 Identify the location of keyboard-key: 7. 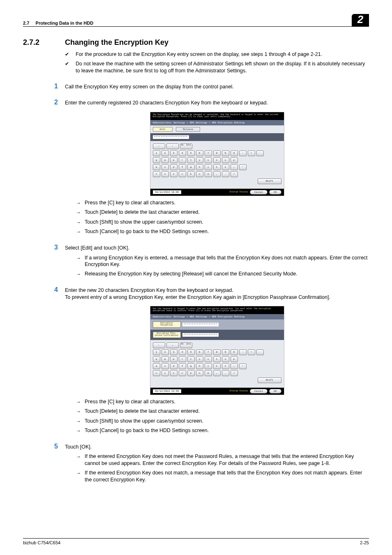
(208, 153).